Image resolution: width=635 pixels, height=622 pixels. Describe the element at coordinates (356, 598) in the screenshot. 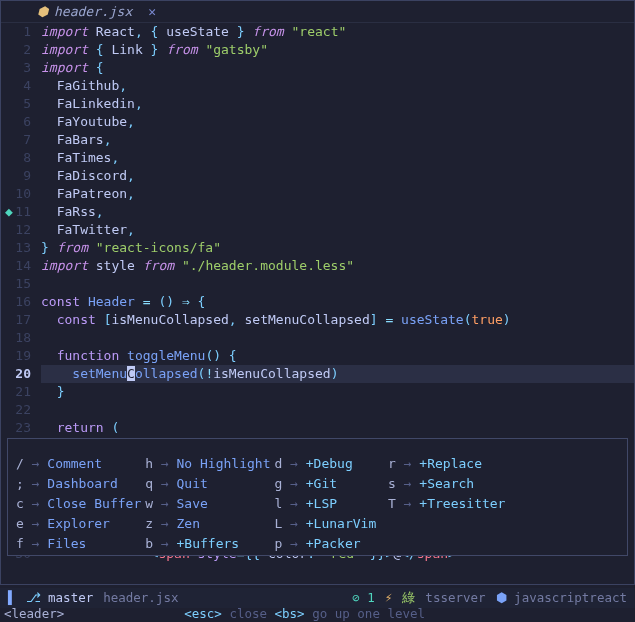

I see `info-icon: ⊘` at that location.